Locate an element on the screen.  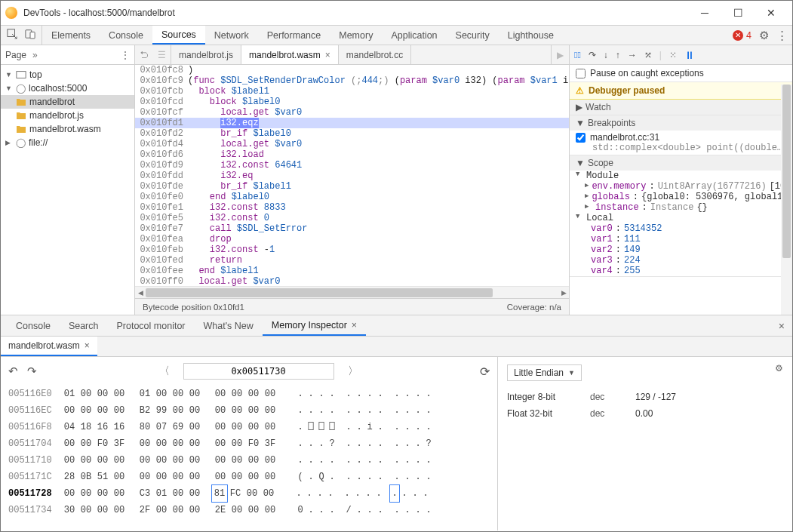
code-hscrollbar: ◀▶ is located at coordinates (352, 292).